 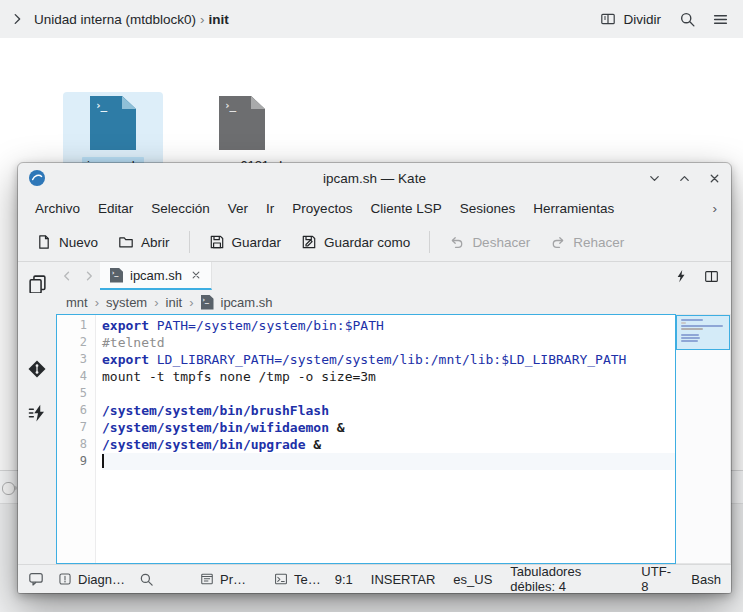 What do you see at coordinates (688, 20) in the screenshot?
I see `search-button` at bounding box center [688, 20].